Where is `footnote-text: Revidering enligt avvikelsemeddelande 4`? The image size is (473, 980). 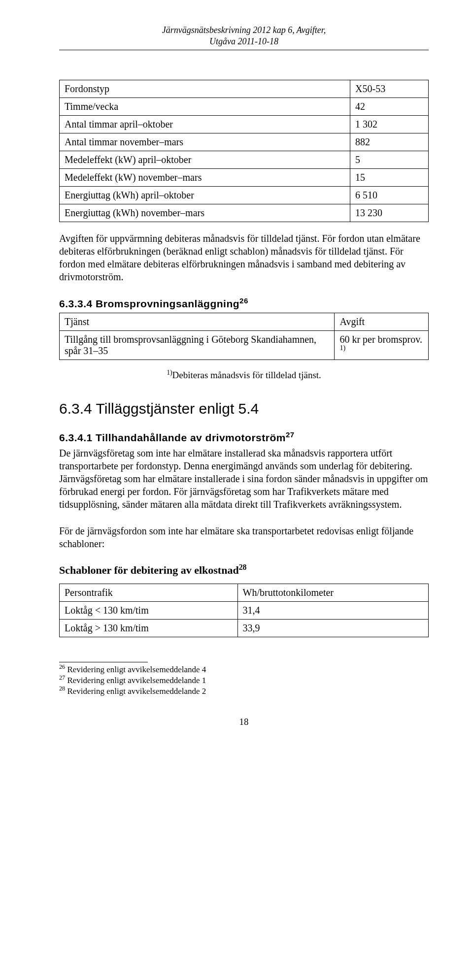 footnote-text: Revidering enligt avvikelsemeddelande 4 is located at coordinates (135, 670).